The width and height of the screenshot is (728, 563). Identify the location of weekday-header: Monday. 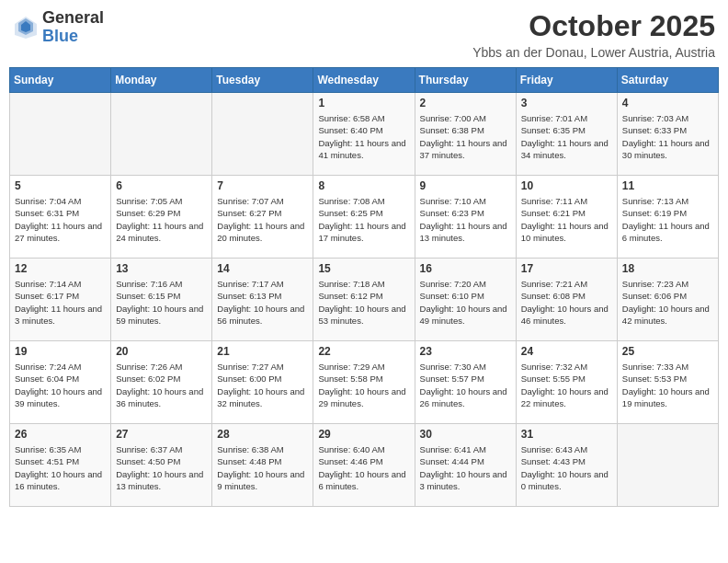
(162, 81).